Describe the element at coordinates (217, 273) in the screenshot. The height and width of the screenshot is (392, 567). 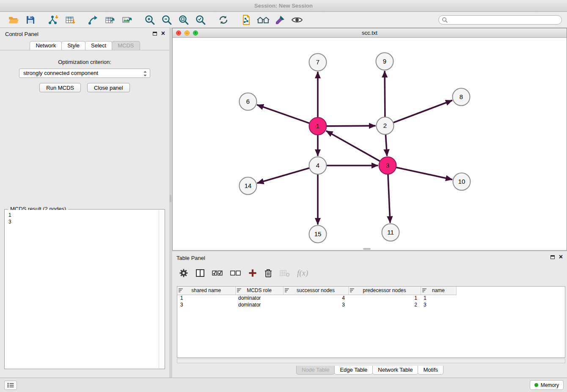
I see `select-all-columns-button` at that location.